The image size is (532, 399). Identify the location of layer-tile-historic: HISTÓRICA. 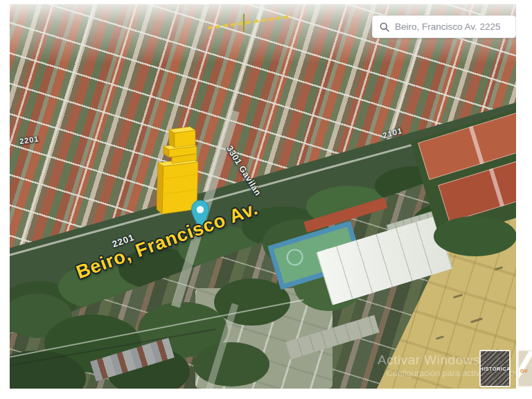
(495, 369).